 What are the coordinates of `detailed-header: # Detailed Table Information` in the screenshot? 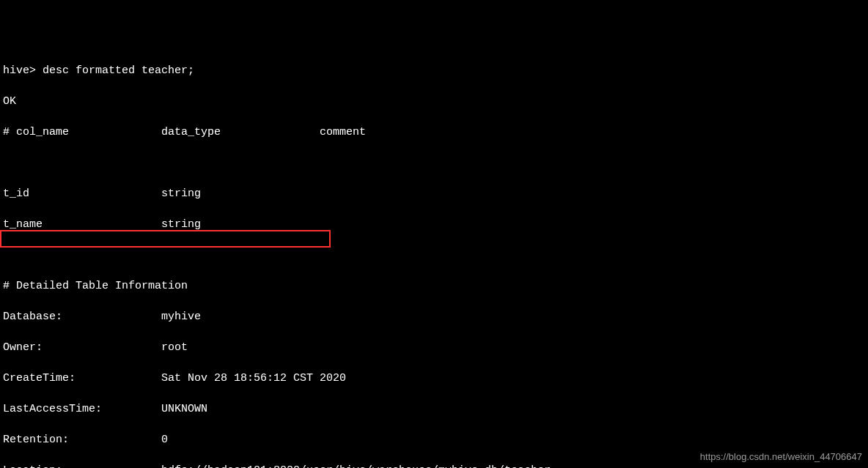 It's located at (434, 286).